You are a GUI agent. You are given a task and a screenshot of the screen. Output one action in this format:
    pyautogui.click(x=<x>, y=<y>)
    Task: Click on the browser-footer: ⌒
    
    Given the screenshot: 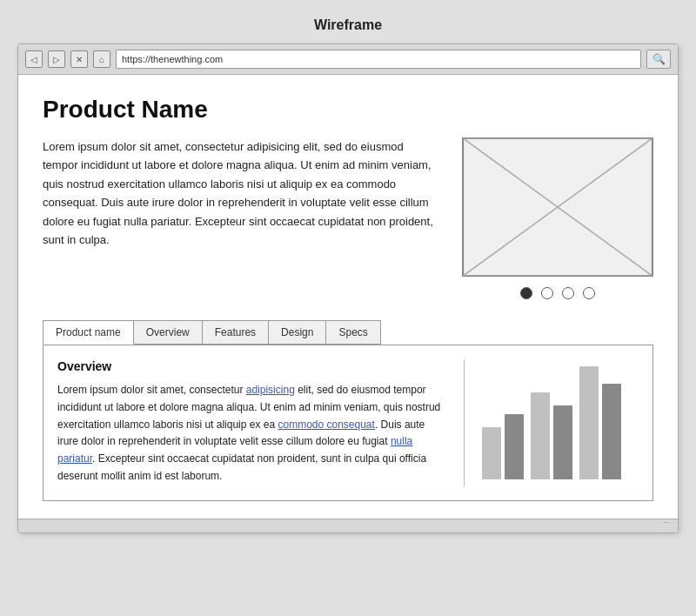 What is the action you would take?
    pyautogui.click(x=348, y=526)
    